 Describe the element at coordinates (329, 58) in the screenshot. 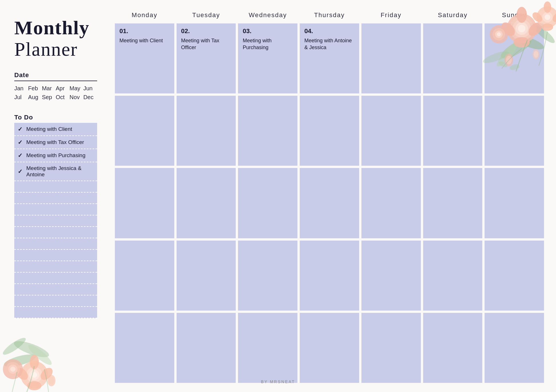

I see `cal-cell-r0-c3: 04.Meeting with Antoine & Jessica` at that location.